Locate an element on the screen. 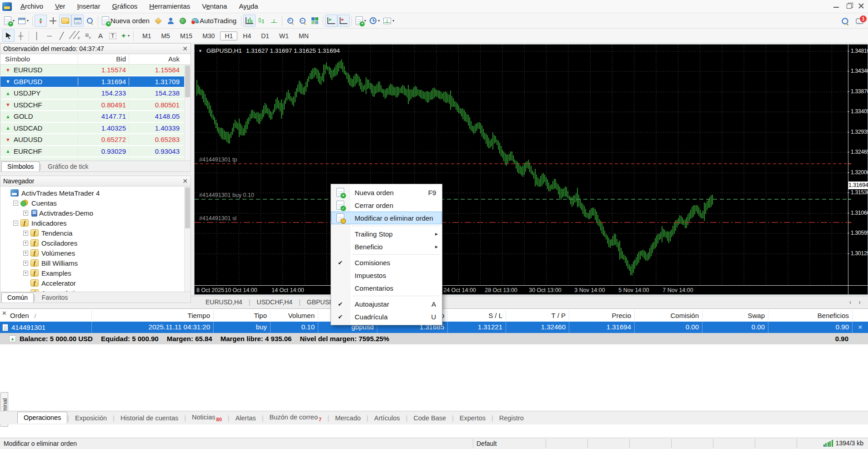 This screenshot has height=449, width=868. terminal-column-s-l: S / L is located at coordinates (477, 316).